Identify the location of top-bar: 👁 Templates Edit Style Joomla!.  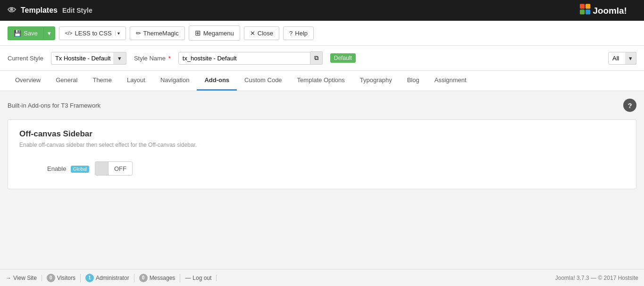
(322, 10).